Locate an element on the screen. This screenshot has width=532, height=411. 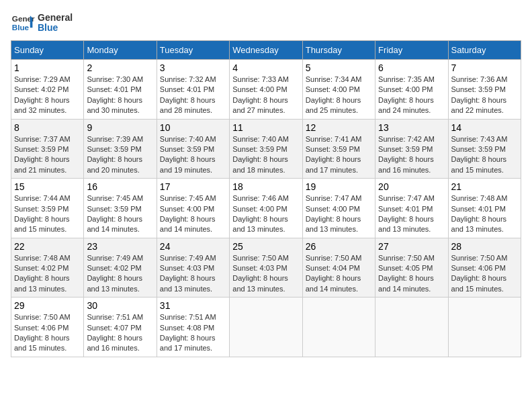
calendar-cell: 7Sunrise: 7:36 AM Sunset: 3:59 PM Daylig… is located at coordinates (484, 90).